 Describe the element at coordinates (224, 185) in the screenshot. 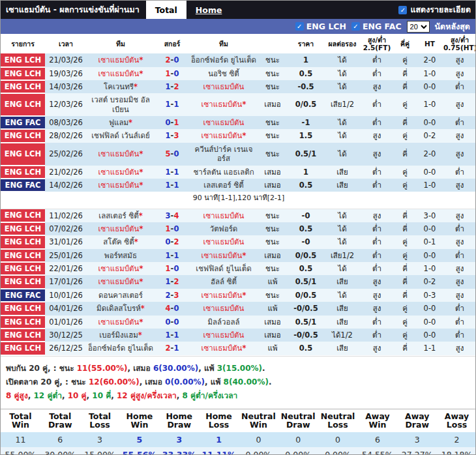

I see `away-team: เลสเตอร์ ซิตี้` at that location.